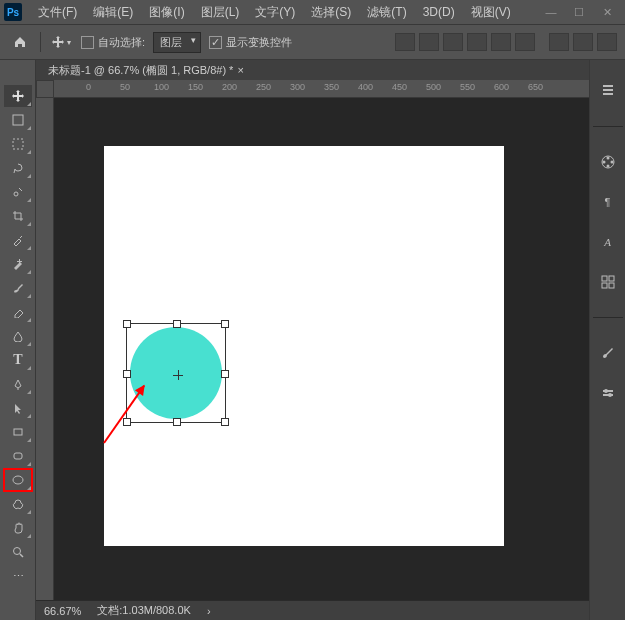  What do you see at coordinates (127, 374) in the screenshot?
I see `transform-handle-ml` at bounding box center [127, 374].